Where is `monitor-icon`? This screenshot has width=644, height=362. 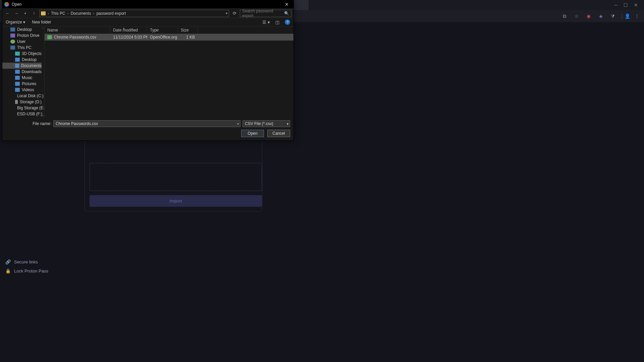
monitor-icon is located at coordinates (13, 29).